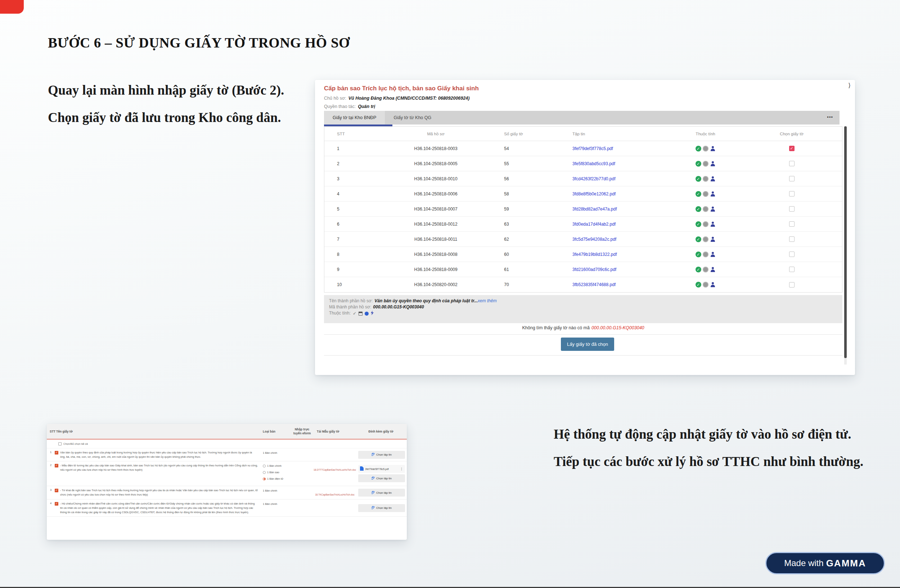 The width and height of the screenshot is (900, 588). What do you see at coordinates (412, 118) in the screenshot?
I see `tab-kho-qg: Giấy tờ từ Kho QG` at bounding box center [412, 118].